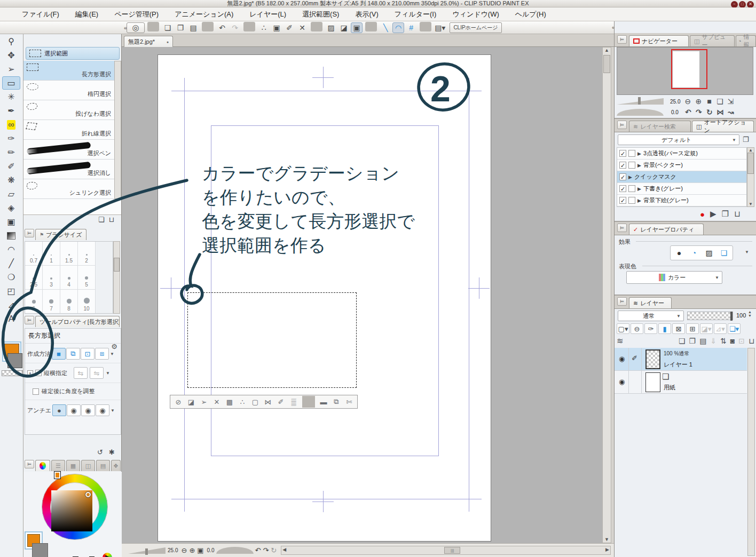 The width and height of the screenshot is (756, 557). Describe the element at coordinates (289, 28) in the screenshot. I see `command-button: ✐` at that location.